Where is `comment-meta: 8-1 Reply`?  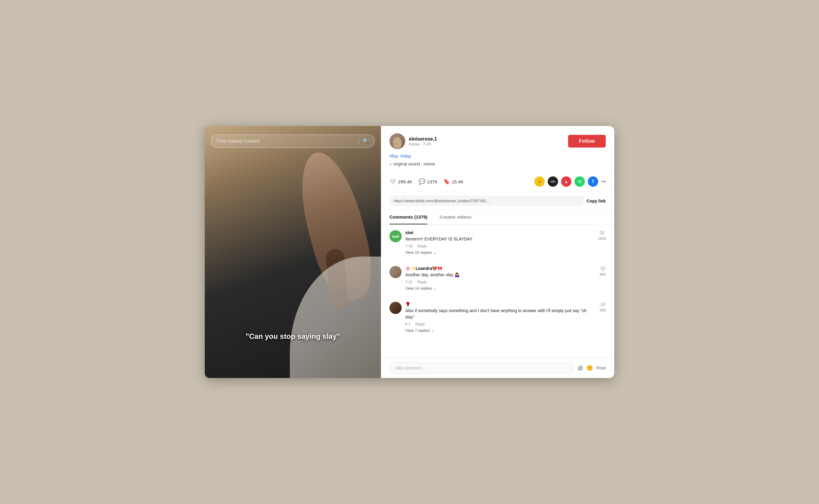 comment-meta: 8-1 Reply is located at coordinates (501, 324).